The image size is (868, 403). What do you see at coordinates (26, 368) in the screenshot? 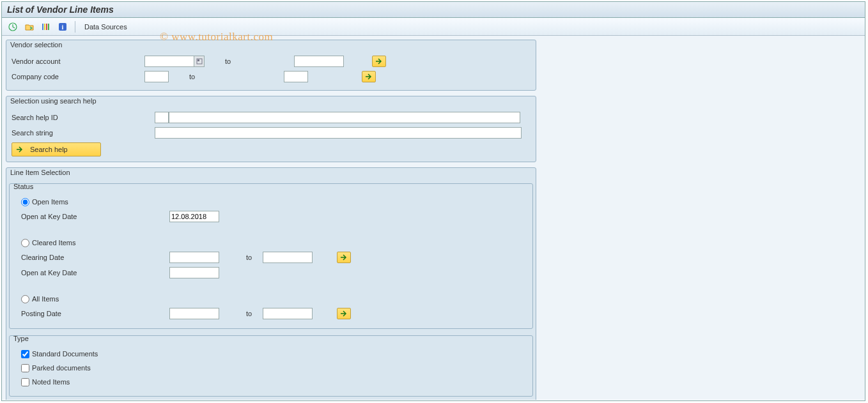
I see `parked-docs-checkbox` at bounding box center [26, 368].